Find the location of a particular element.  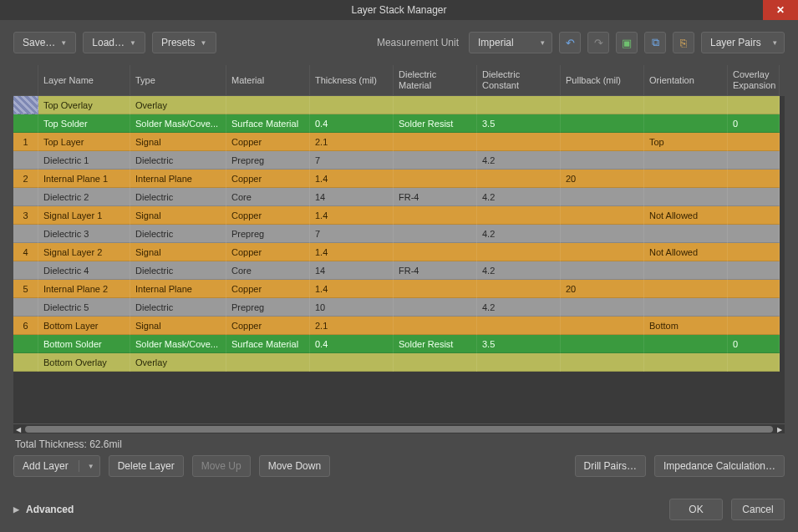

table-row: Dielectric 4DielectricCore14FR-44.2 is located at coordinates (399, 271).